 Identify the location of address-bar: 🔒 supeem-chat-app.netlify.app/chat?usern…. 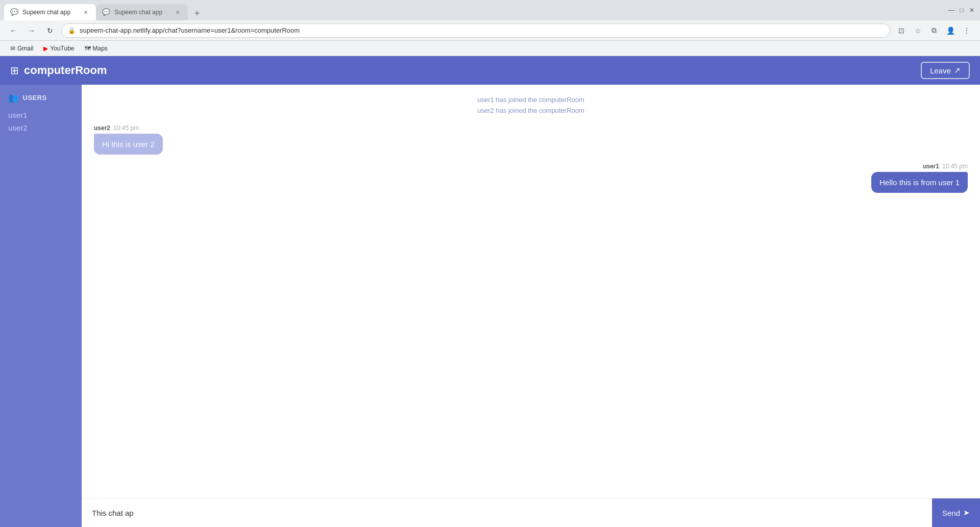
(476, 31).